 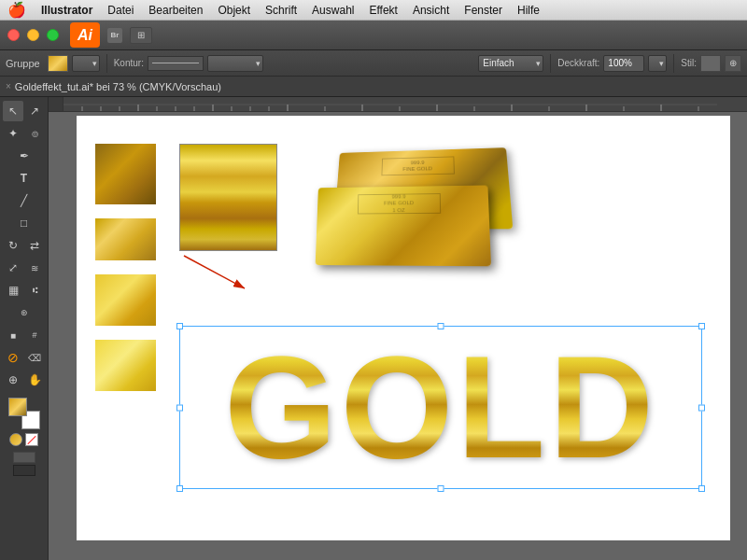 What do you see at coordinates (674, 63) in the screenshot?
I see `sep3` at bounding box center [674, 63].